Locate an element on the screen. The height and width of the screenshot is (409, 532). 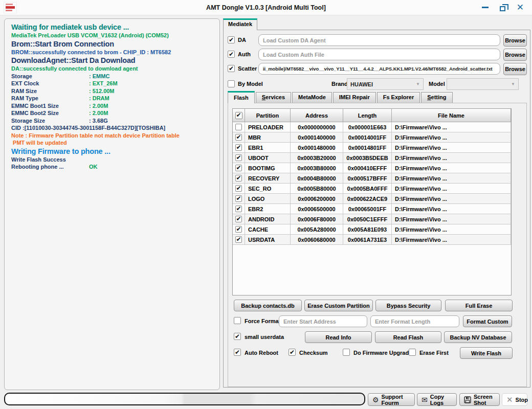
da-checkbox: ✔ is located at coordinates (231, 40).